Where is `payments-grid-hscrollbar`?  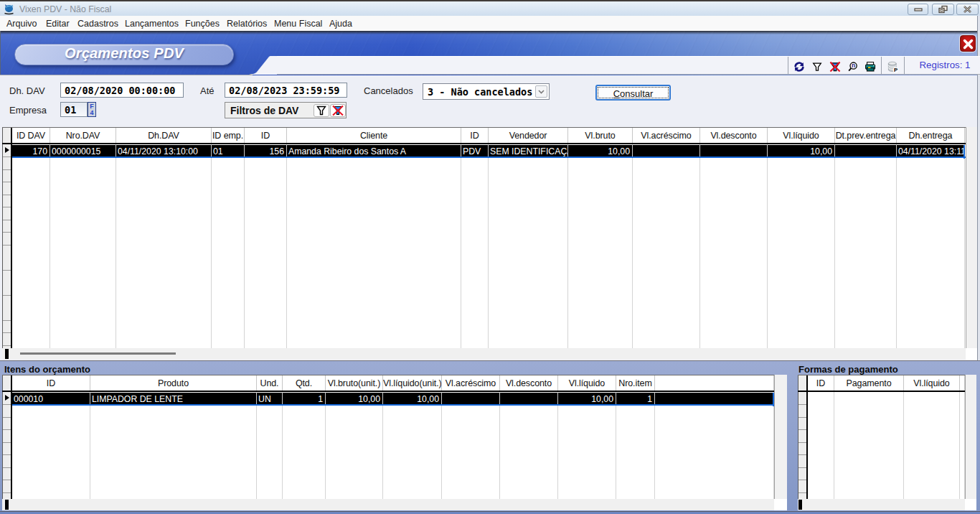 payments-grid-hscrollbar is located at coordinates (881, 505).